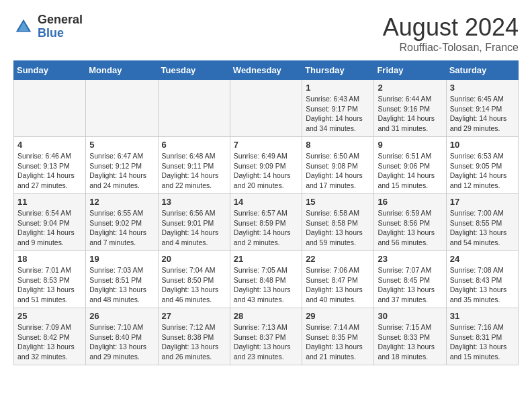 The image size is (532, 411). Describe the element at coordinates (339, 337) in the screenshot. I see `calendar-cell: 29Sunrise: 7:14 AM Sunset: 8:35 PM Dayli…` at that location.